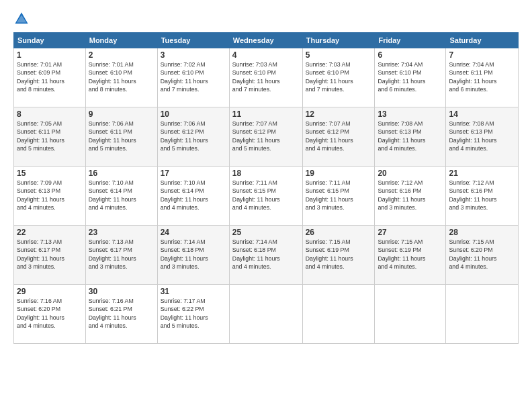 This screenshot has height=411, width=532. I want to click on day-info: Sunrise: 7:15 AM Sunset: 6:19 PM Dayligh…, so click(339, 254).